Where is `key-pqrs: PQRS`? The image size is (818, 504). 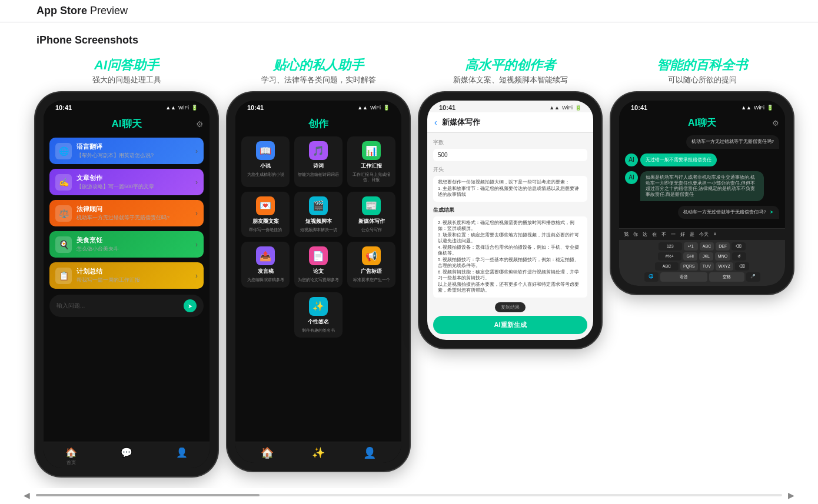
key-pqrs: PQRS is located at coordinates (689, 266).